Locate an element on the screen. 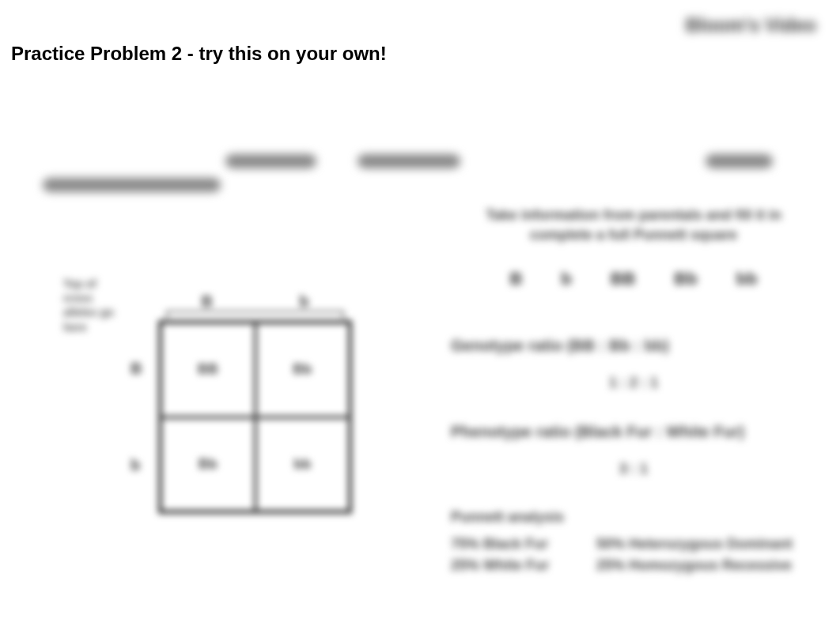 The image size is (840, 630). genotype-label: Genotype ratio (BB : Bb : bb) is located at coordinates (634, 346).